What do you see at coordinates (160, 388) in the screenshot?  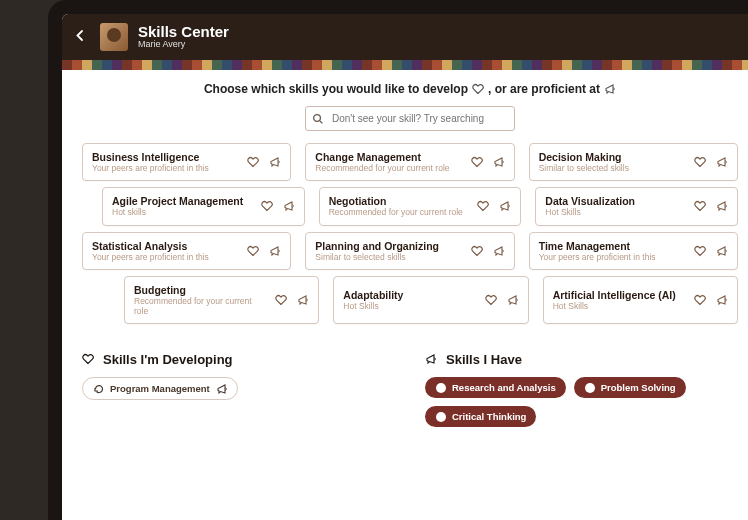 I see `skill-chip: Program Management` at bounding box center [160, 388].